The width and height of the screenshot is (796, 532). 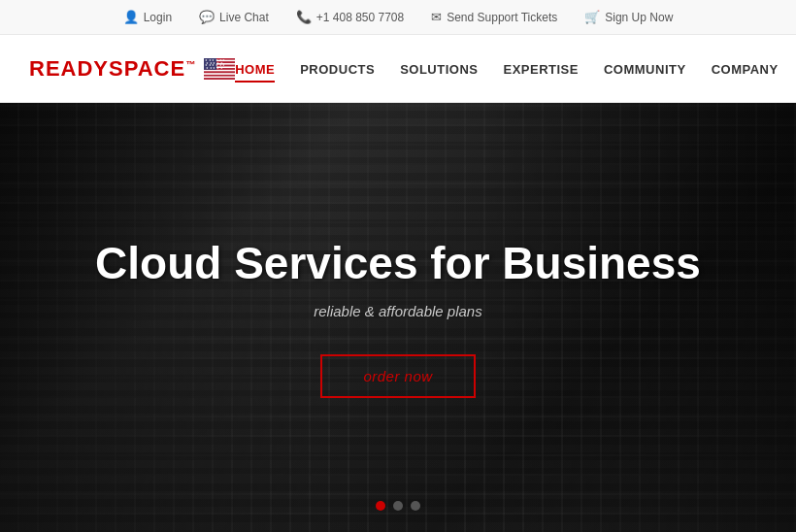 I want to click on logo: READYSPACE™ ★ ★ ★ ★ ★ ★ ★ ★ ★ ★ ★ ★ ★ ★ …, so click(x=132, y=69).